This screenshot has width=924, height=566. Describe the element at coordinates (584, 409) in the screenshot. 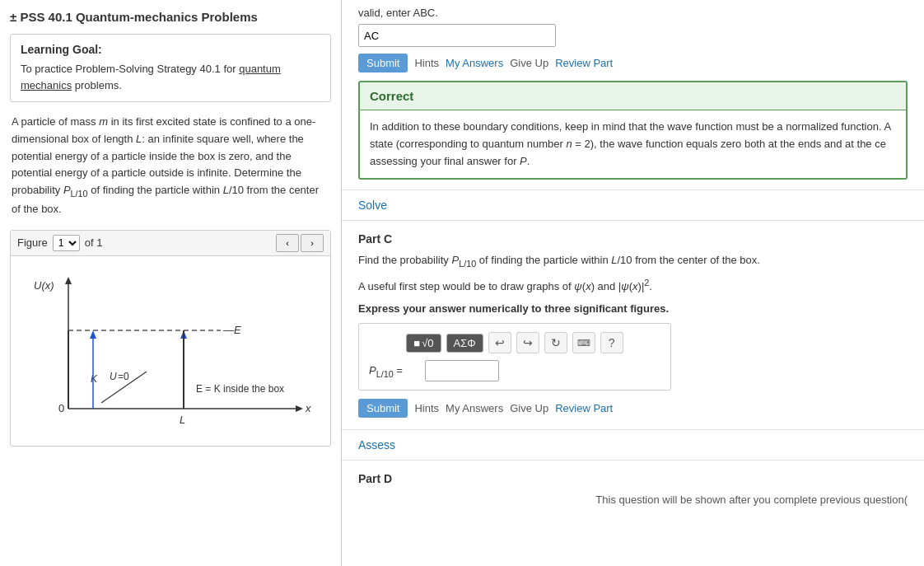

I see `part-c-review-part-link: Review Part` at that location.